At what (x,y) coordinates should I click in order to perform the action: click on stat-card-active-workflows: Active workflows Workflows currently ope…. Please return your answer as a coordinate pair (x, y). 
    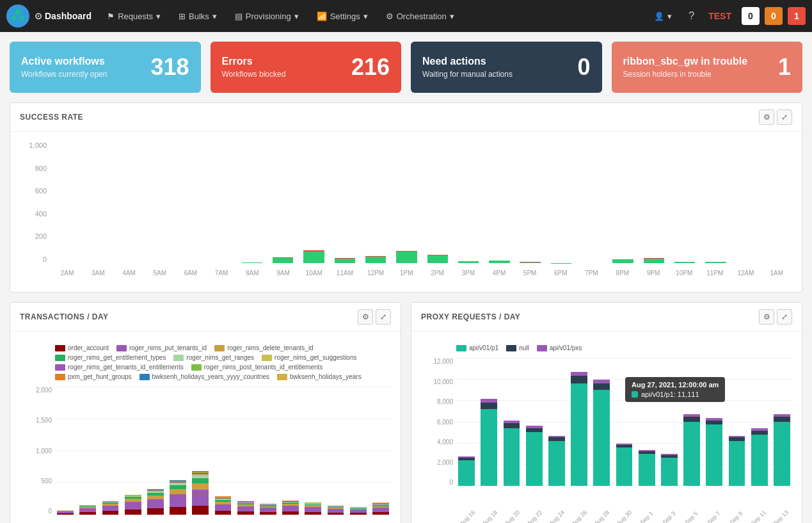
    Looking at the image, I should click on (105, 67).